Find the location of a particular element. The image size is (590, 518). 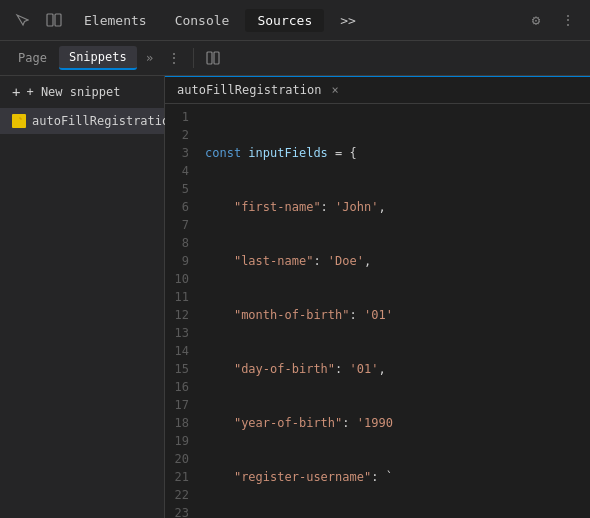

page-tab: Page is located at coordinates (32, 58).